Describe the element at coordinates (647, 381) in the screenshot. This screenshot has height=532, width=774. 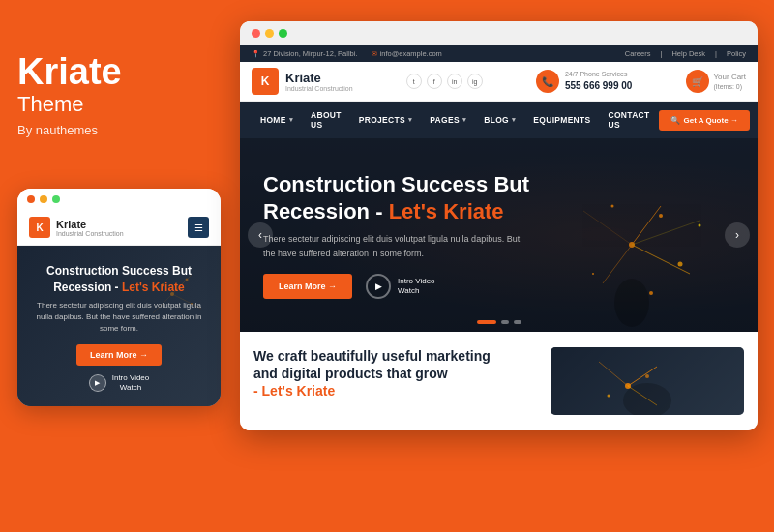
I see `bottom-image` at that location.